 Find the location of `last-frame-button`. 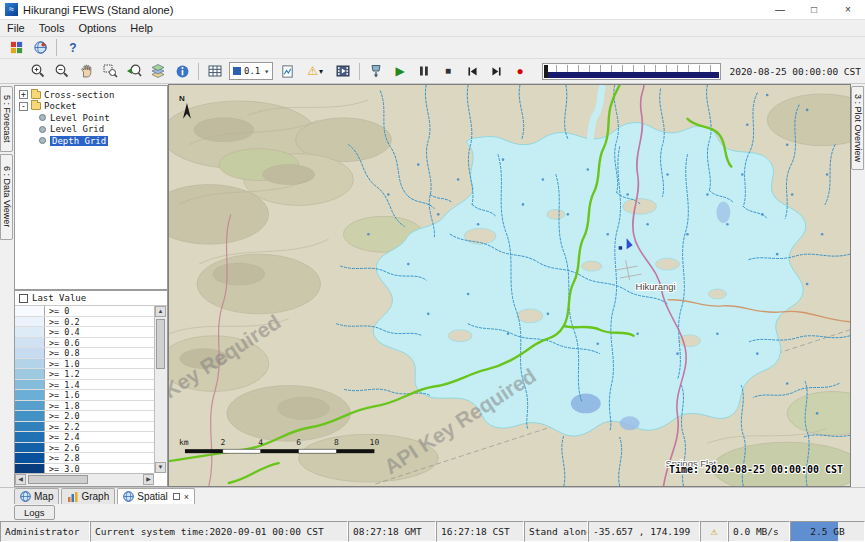

last-frame-button is located at coordinates (496, 71).